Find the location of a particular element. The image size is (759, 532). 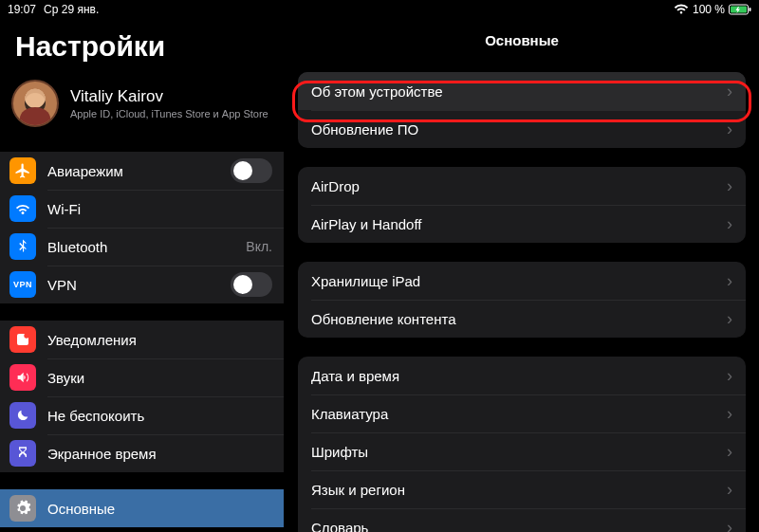

status-date: Ср 29 янв. is located at coordinates (71, 9).